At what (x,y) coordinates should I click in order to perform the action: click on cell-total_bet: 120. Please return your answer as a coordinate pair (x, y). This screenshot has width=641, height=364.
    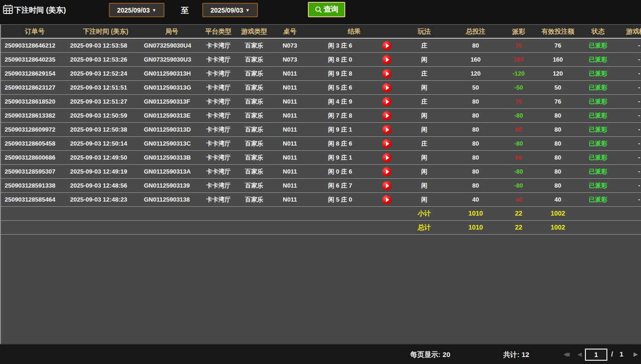
    Looking at the image, I should click on (476, 74).